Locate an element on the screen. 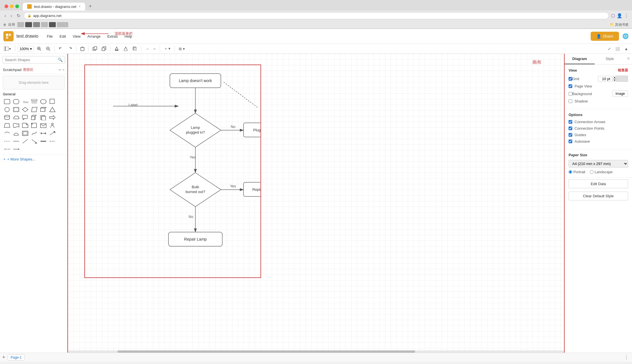  grid-color-swatch is located at coordinates (622, 79).